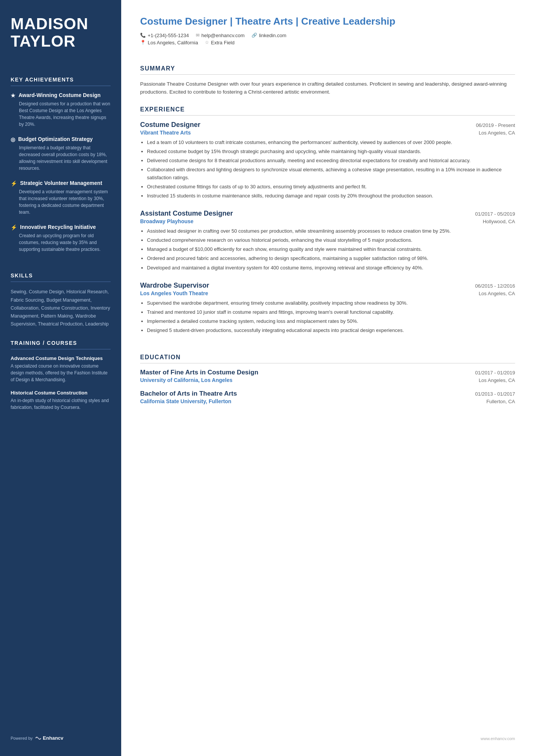 This screenshot has width=534, height=756. Describe the element at coordinates (13, 139) in the screenshot. I see `achievement-2-icon: ◎` at that location.